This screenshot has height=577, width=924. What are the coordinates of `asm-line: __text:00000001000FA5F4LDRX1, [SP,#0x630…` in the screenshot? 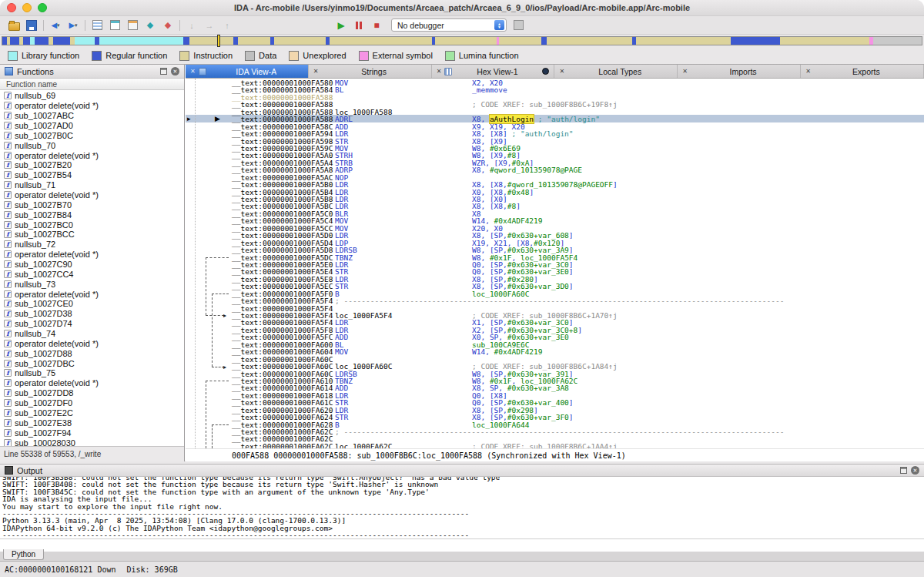 It's located at (554, 322).